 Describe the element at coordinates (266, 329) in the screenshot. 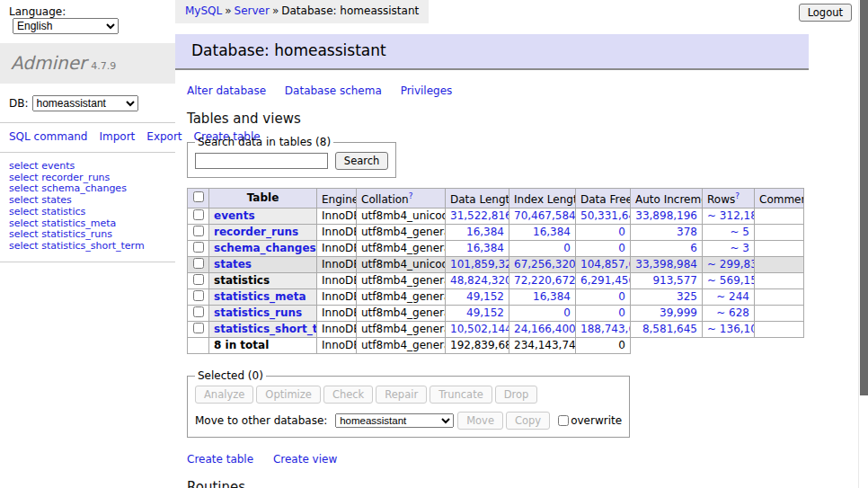

I see `table-link-statistics-short-term: statistics_short_term` at that location.